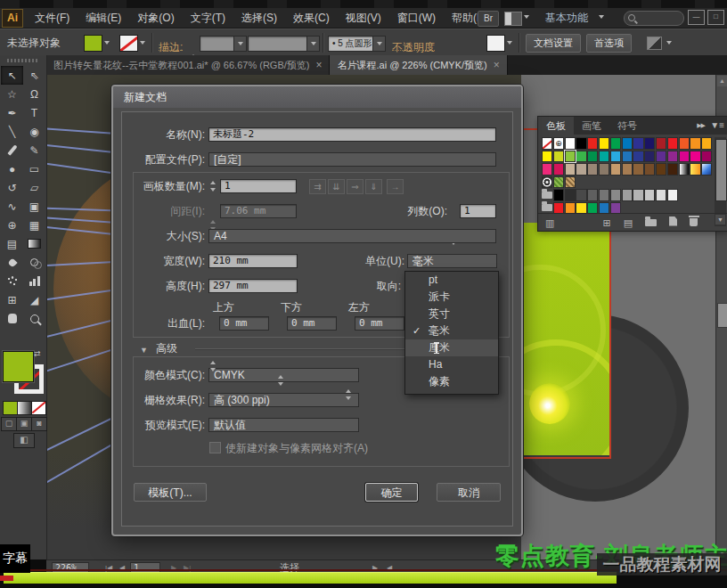 Image resolution: width=727 pixels, height=588 pixels. What do you see at coordinates (278, 44) in the screenshot?
I see `variable-width-profile-field` at bounding box center [278, 44].